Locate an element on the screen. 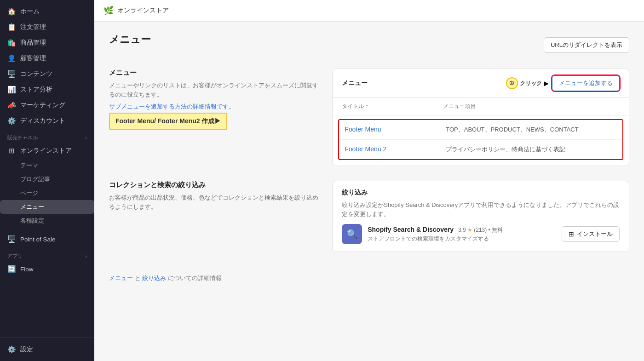 The height and width of the screenshot is (361, 644). sidebar-item-flow: 🔄 Flow is located at coordinates (47, 269).